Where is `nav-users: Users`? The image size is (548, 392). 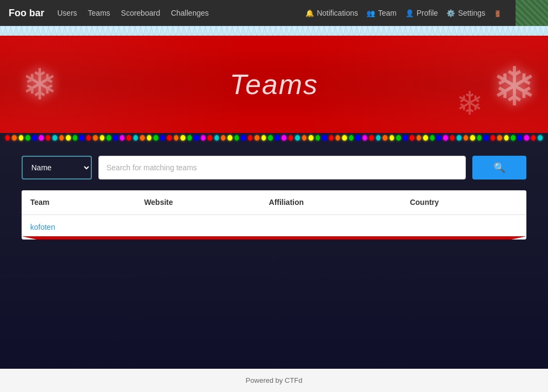
nav-users: Users is located at coordinates (67, 13).